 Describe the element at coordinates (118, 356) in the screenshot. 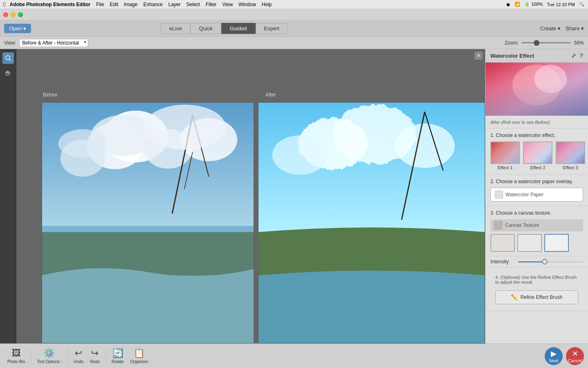

I see `rotate-tool: 🔄 Rotate` at that location.